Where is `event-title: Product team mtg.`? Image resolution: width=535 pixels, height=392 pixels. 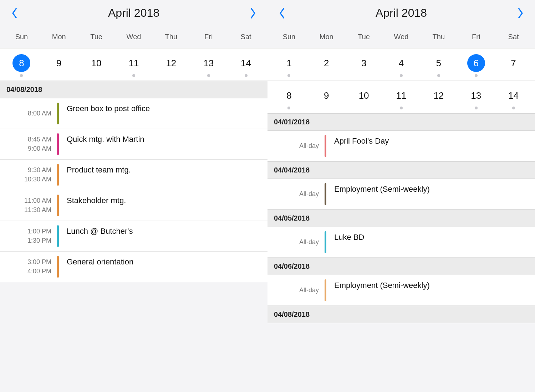
event-title: Product team mtg. is located at coordinates (163, 175).